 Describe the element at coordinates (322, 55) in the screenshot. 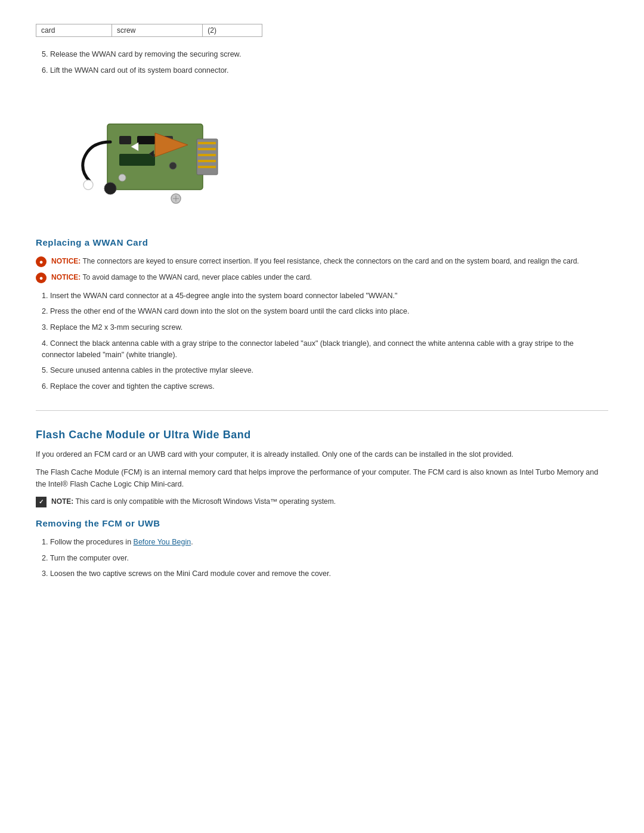

I see `step-5: Release the WWAN card by removing the se…` at that location.